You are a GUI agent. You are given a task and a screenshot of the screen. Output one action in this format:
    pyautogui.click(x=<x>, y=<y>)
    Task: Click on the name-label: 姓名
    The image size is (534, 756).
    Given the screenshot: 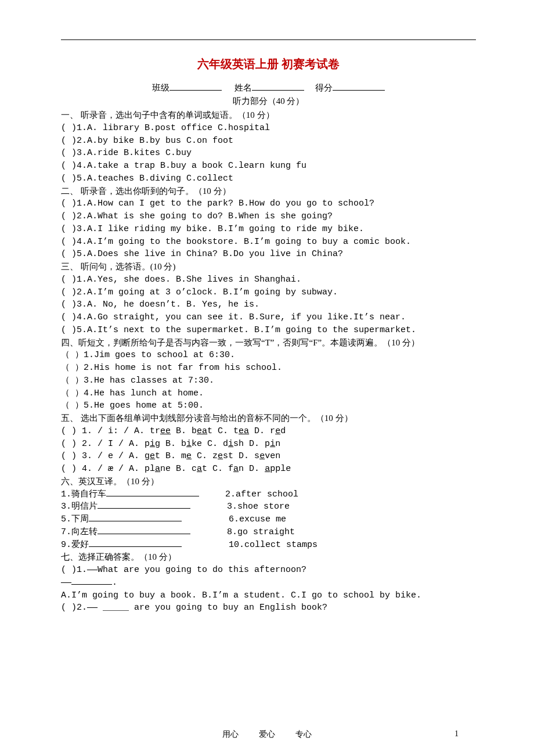 What is the action you would take?
    pyautogui.click(x=243, y=88)
    